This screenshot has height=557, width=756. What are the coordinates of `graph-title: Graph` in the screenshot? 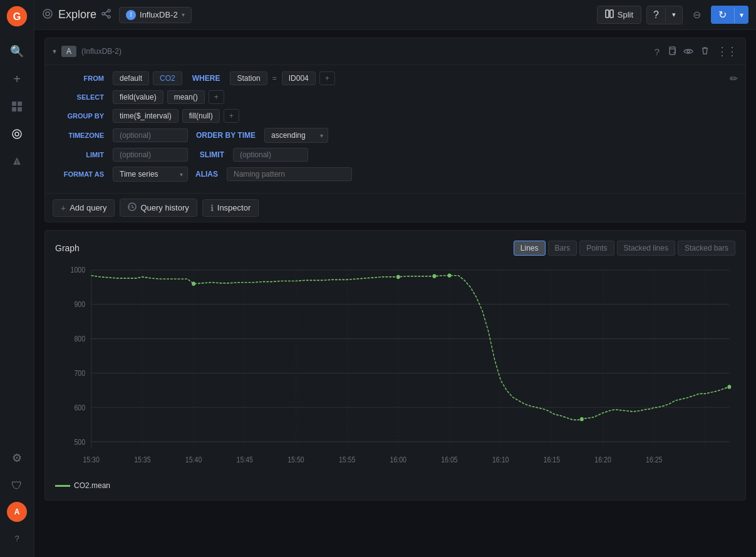 It's located at (68, 248).